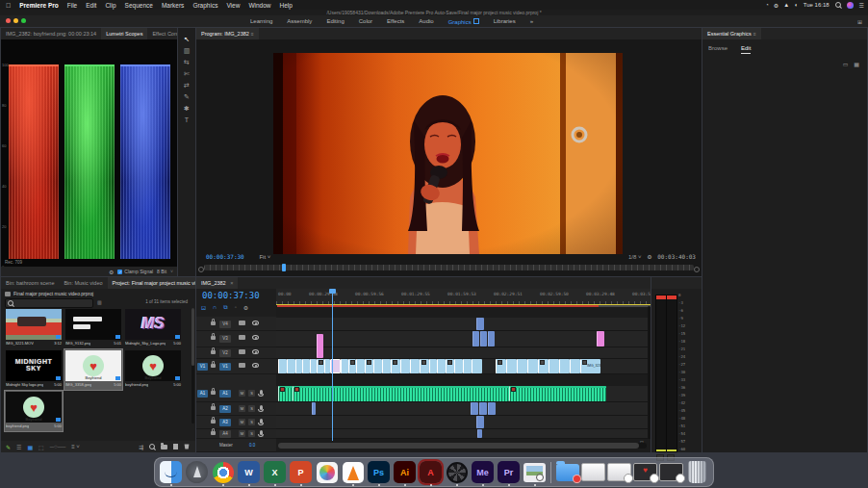  What do you see at coordinates (767, 6) in the screenshot?
I see `app-status-icon: ◔` at bounding box center [767, 6].